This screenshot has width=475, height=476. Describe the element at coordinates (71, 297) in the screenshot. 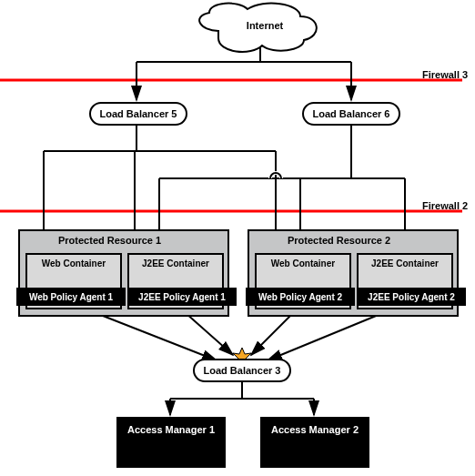

I see `web-policy-agent-1: Web Policy Agent 1` at that location.